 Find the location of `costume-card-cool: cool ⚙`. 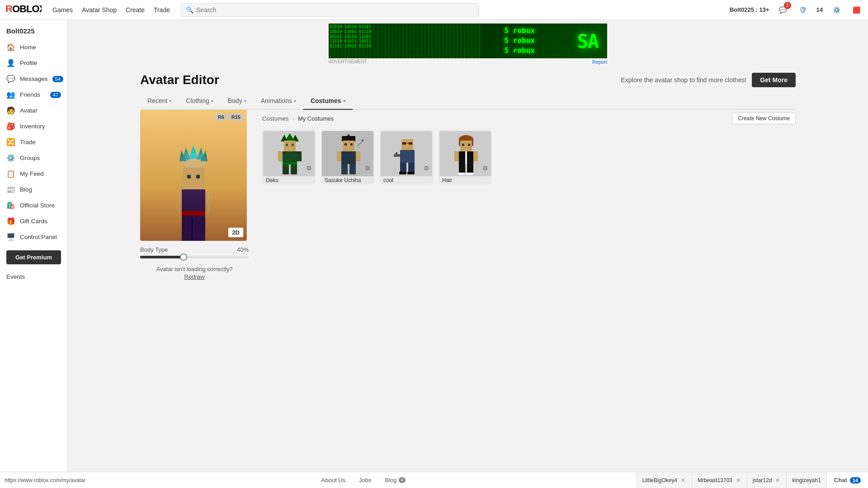

costume-card-cool: cool ⚙ is located at coordinates (406, 157).